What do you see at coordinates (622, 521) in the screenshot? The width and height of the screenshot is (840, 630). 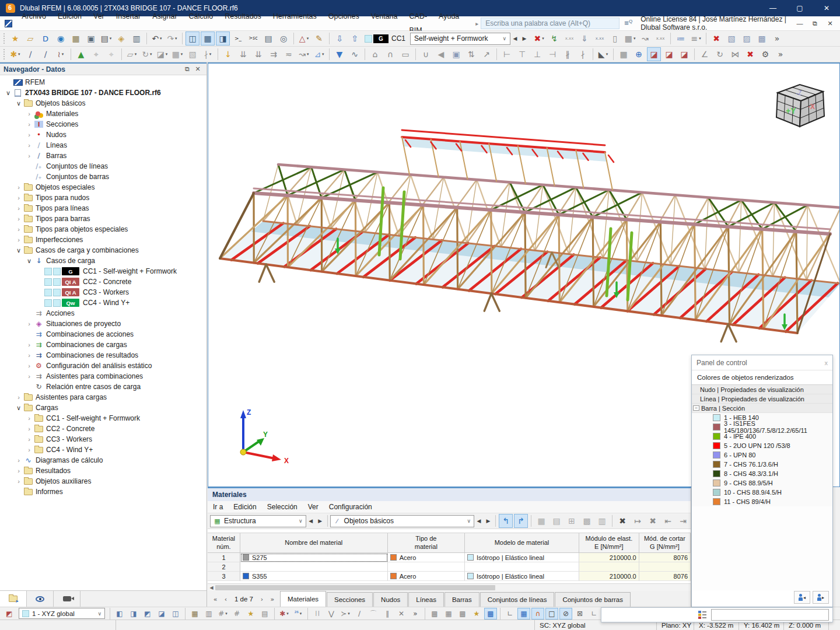 I see `delete-rows-icon: ✖` at bounding box center [622, 521].